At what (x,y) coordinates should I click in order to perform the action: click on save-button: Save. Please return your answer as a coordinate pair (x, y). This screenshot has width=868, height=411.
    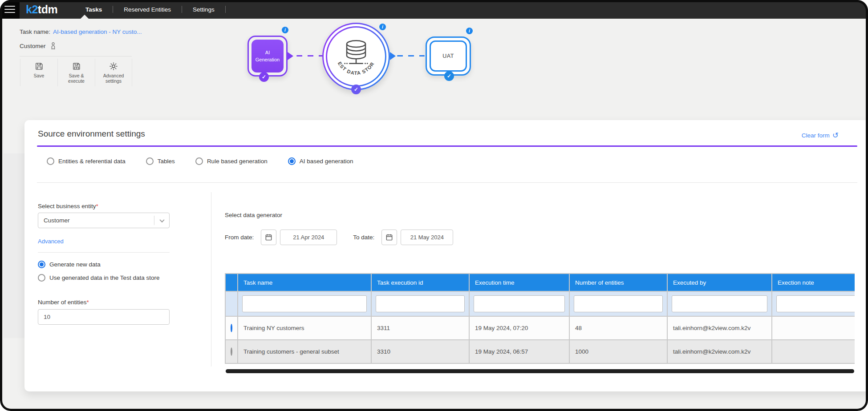
    Looking at the image, I should click on (39, 73).